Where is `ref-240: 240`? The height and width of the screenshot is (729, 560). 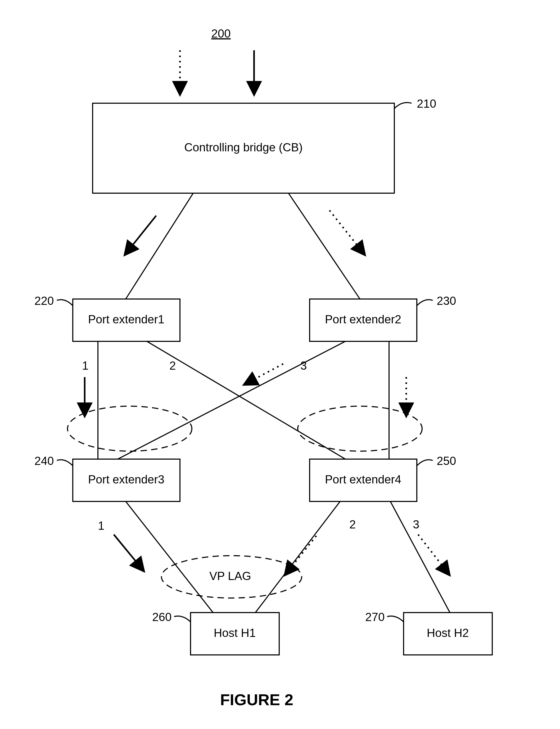 ref-240: 240 is located at coordinates (44, 461).